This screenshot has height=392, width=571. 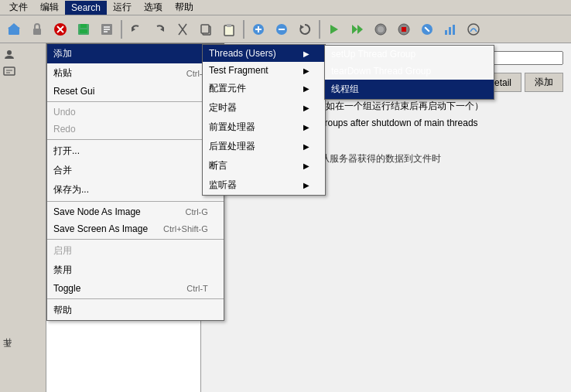 I want to click on ctx-item-open: 打开..., so click(x=135, y=152).